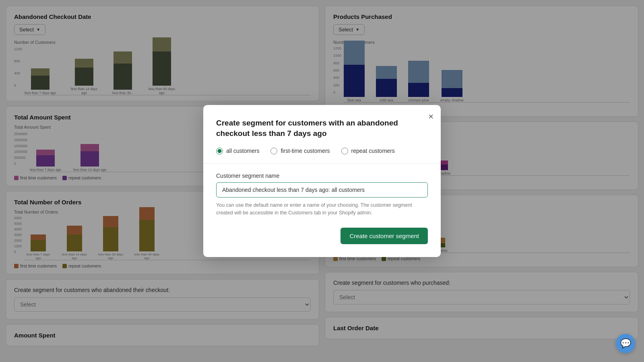 The height and width of the screenshot is (362, 644). What do you see at coordinates (300, 151) in the screenshot?
I see `radio-first-time-customers: first-time customers` at bounding box center [300, 151].